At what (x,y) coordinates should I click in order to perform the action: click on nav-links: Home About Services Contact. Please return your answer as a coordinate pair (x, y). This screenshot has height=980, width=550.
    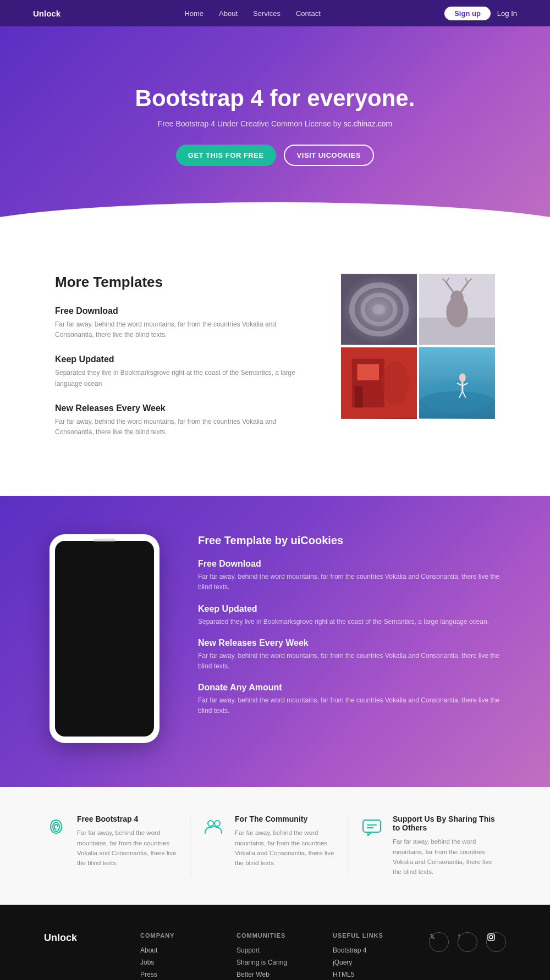
    Looking at the image, I should click on (252, 13).